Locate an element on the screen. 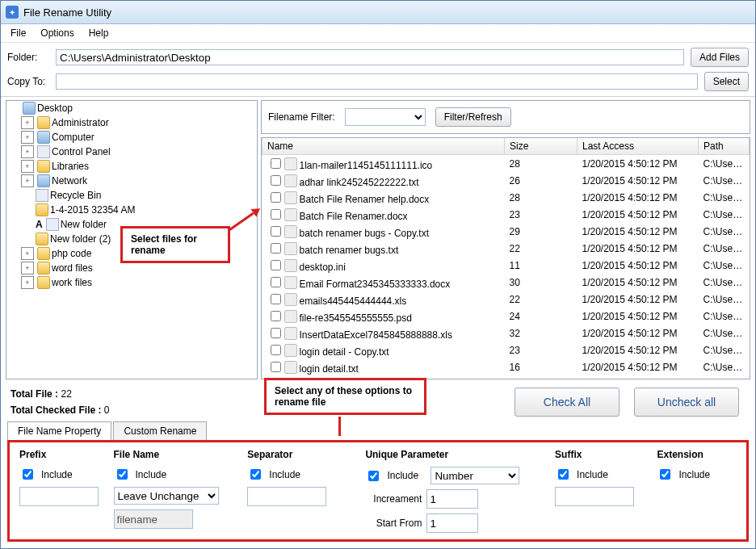 This screenshot has height=549, width=756. tree-item-label: 1-4-2015 32354 AM is located at coordinates (92, 210).